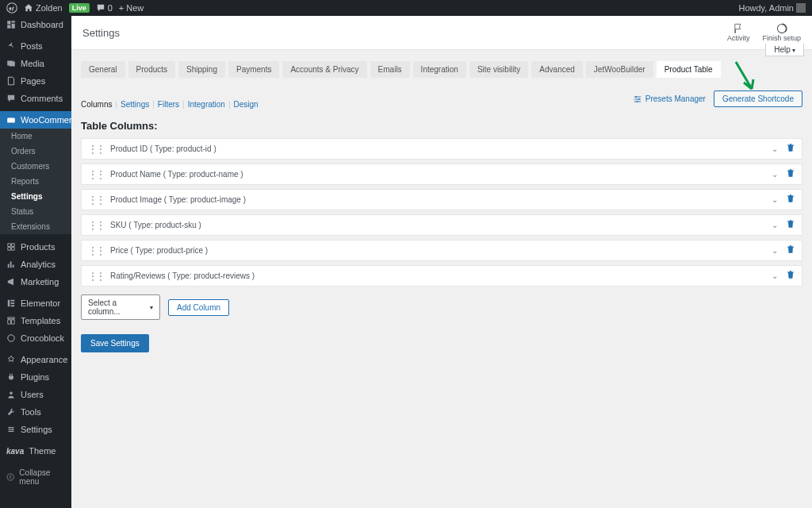  I want to click on select-column-dropdown: Select a column... ▾, so click(121, 307).